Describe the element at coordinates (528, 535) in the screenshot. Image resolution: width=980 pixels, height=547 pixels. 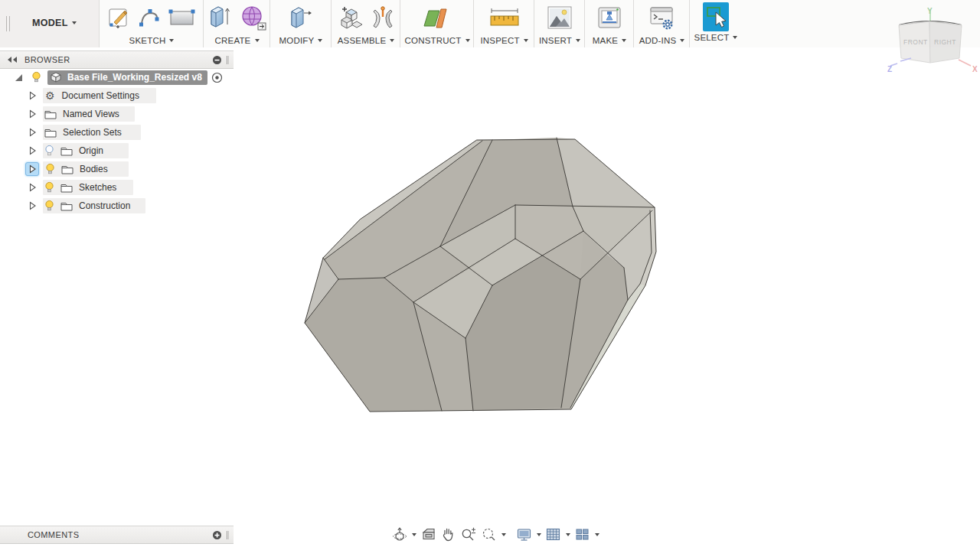
I see `display-settings-icon` at that location.